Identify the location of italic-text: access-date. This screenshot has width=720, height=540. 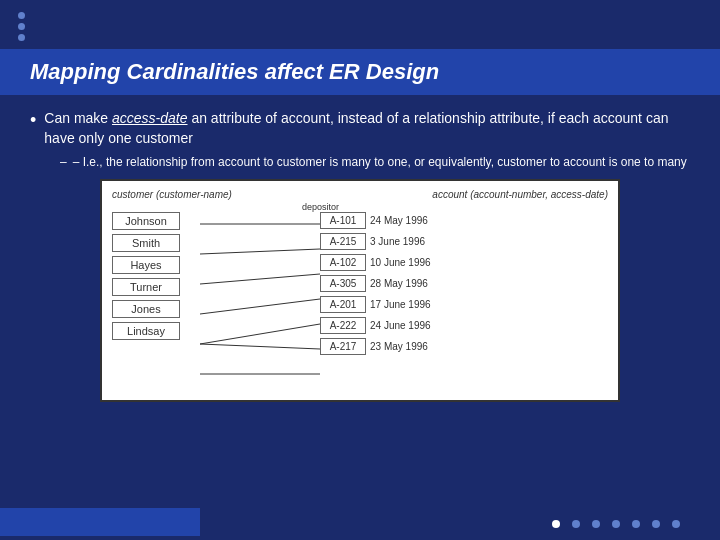
(150, 118).